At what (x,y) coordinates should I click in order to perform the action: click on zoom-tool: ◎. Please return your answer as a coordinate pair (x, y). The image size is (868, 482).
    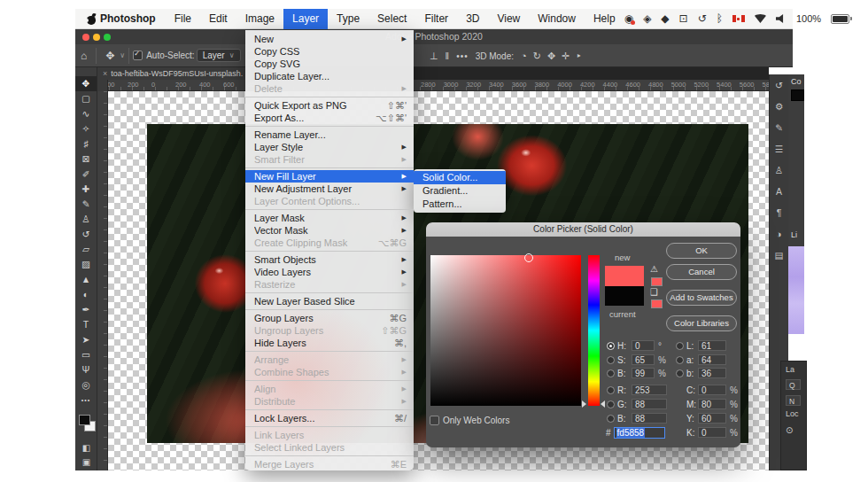
    Looking at the image, I should click on (86, 385).